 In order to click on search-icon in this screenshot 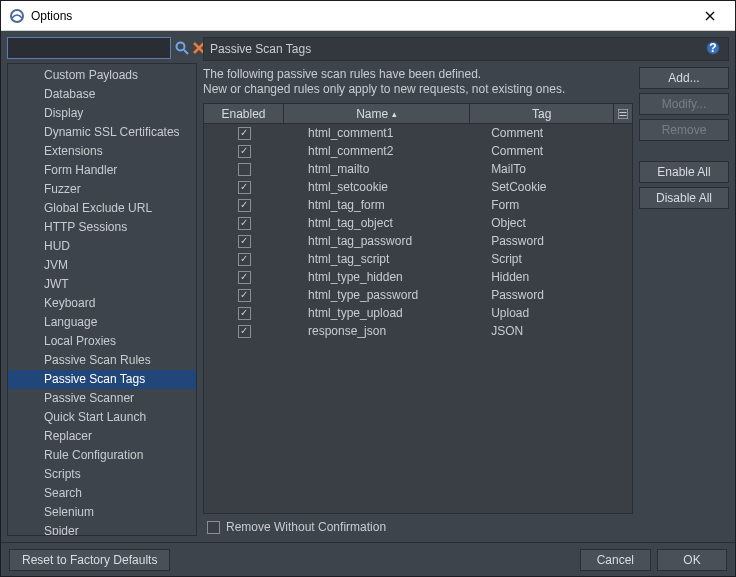, I will do `click(182, 48)`.